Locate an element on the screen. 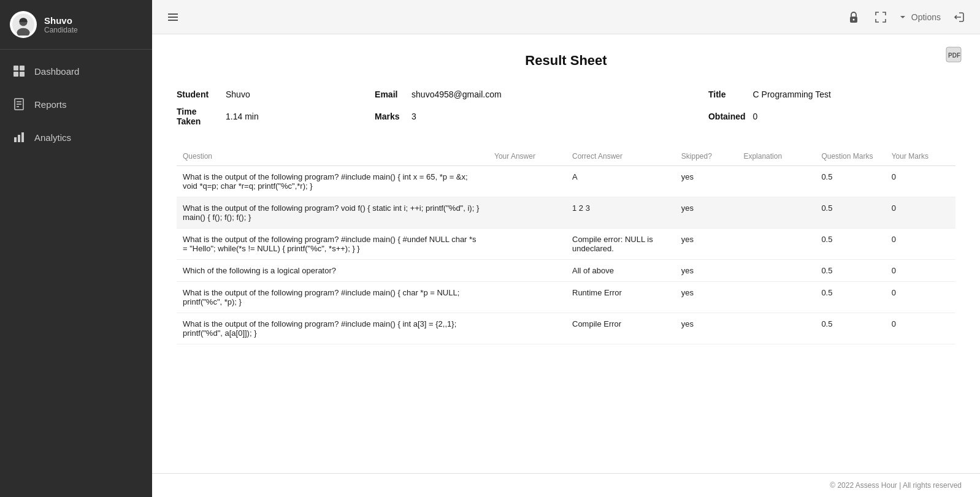 This screenshot has height=497, width=980. table-row: Which of the following is a logical oper… is located at coordinates (566, 271).